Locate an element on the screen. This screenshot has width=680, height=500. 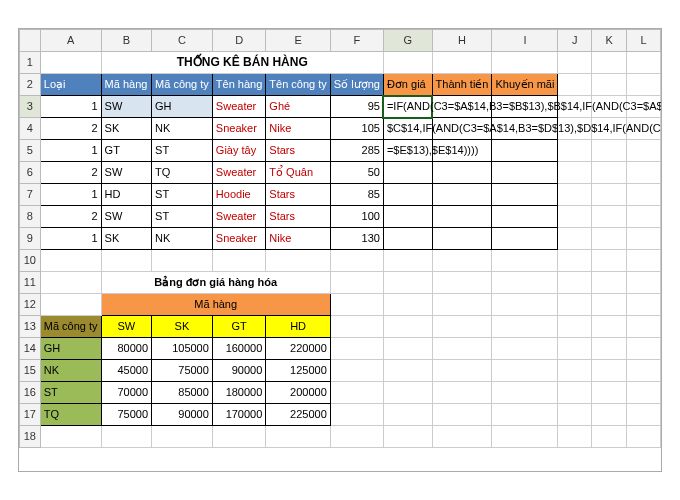
col-head-L: L is located at coordinates (643, 41).